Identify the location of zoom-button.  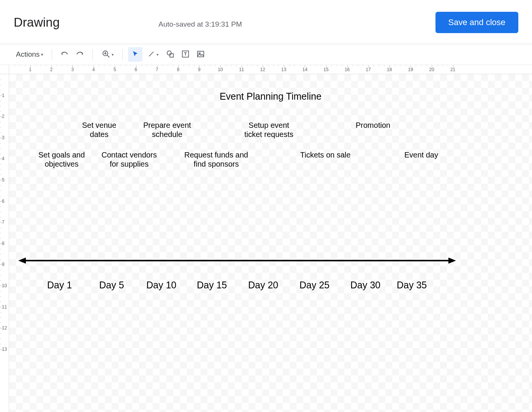
(108, 54).